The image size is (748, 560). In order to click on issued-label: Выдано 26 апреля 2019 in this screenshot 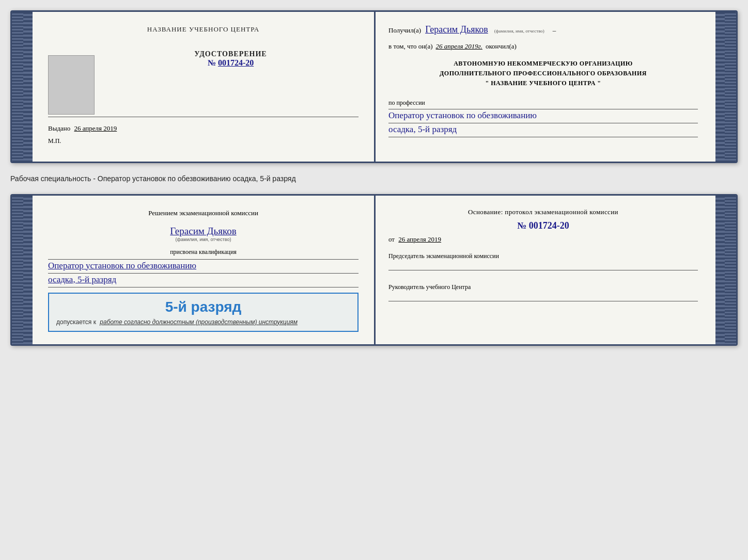, I will do `click(83, 128)`.